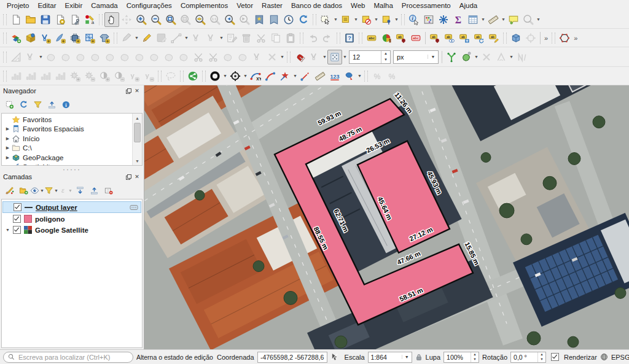  What do you see at coordinates (246, 38) in the screenshot?
I see `delete-selected-button` at bounding box center [246, 38].